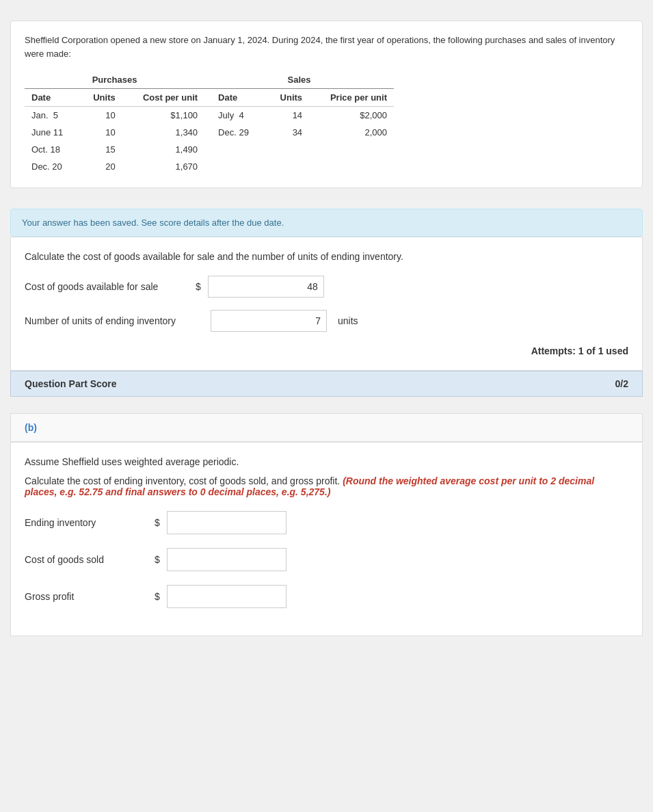  What do you see at coordinates (327, 523) in the screenshot?
I see `ending-inventory-row: Ending inventory $` at bounding box center [327, 523].